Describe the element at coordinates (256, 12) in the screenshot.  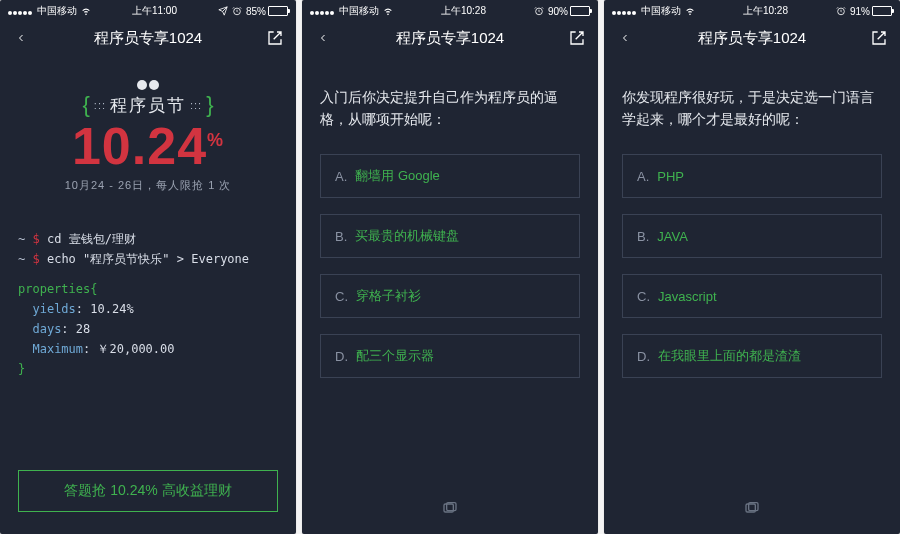
I see `battery-pct-label: 85%` at that location.